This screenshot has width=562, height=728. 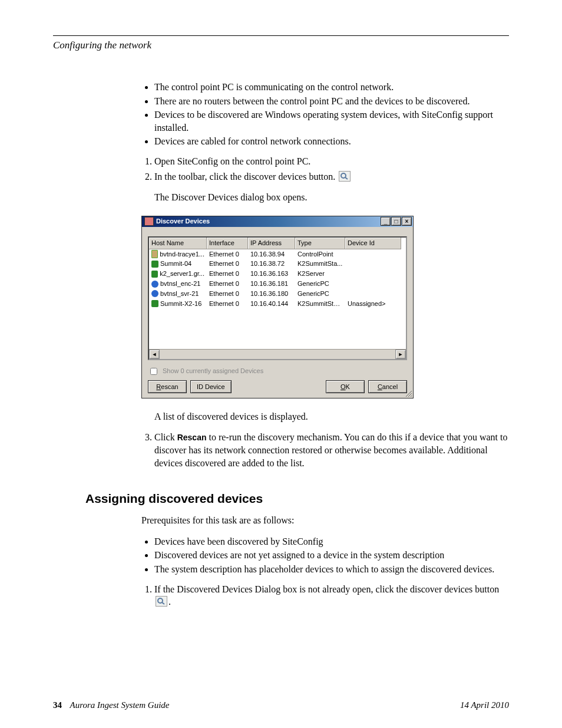 What do you see at coordinates (213, 371) in the screenshot?
I see `checkbox-label: Show 0 currently assigned Devices` at bounding box center [213, 371].